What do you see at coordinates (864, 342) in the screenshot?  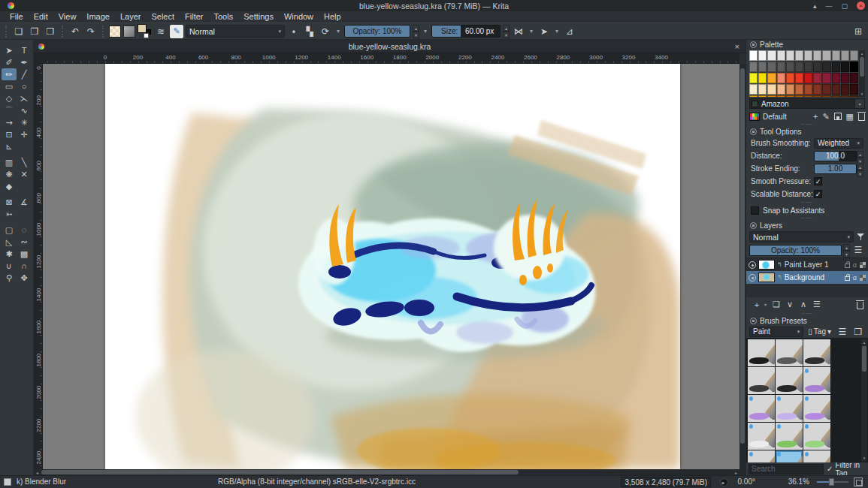 I see `scroll-up-icon: ▴` at bounding box center [864, 342].